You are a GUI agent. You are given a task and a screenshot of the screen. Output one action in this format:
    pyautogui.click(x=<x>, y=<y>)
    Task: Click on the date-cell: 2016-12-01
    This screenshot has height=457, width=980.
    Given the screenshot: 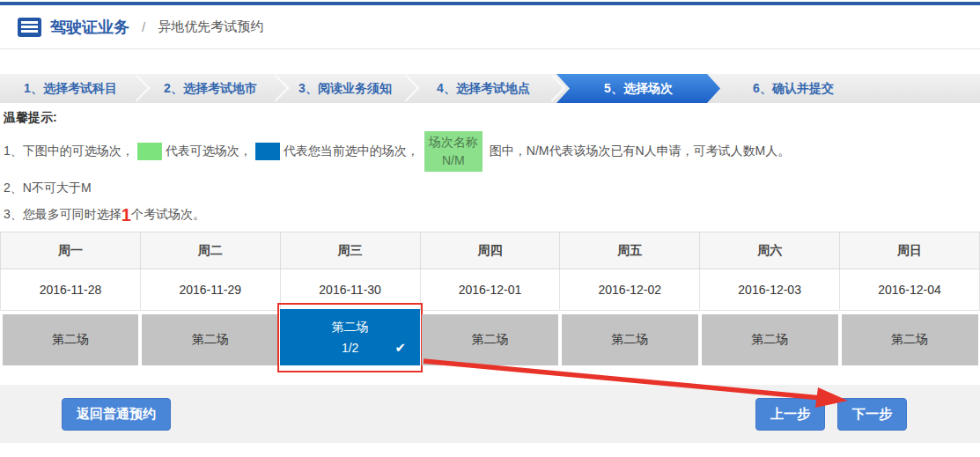 What is the action you would take?
    pyautogui.click(x=490, y=291)
    